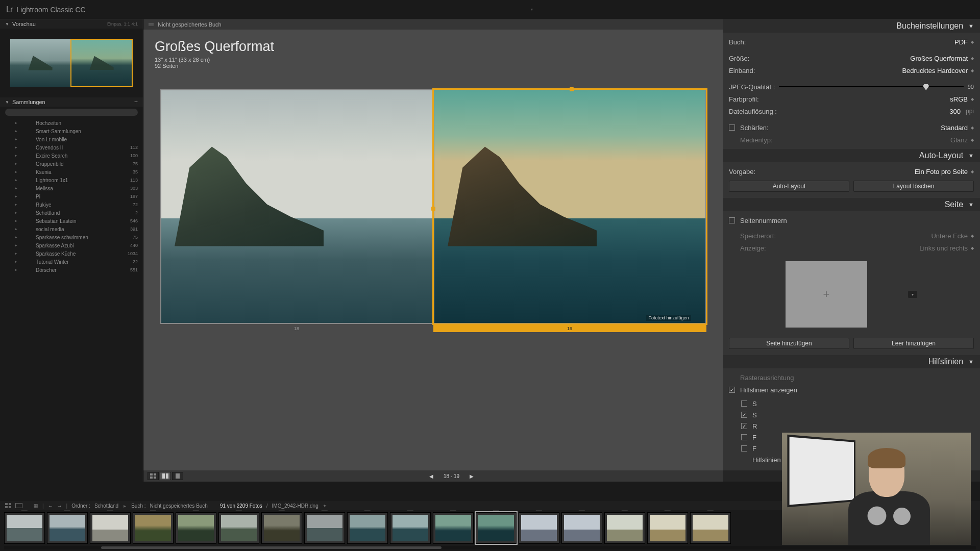 This screenshot has height=551, width=980. What do you see at coordinates (913, 294) in the screenshot?
I see `page-template-dropdown: ▾` at bounding box center [913, 294].